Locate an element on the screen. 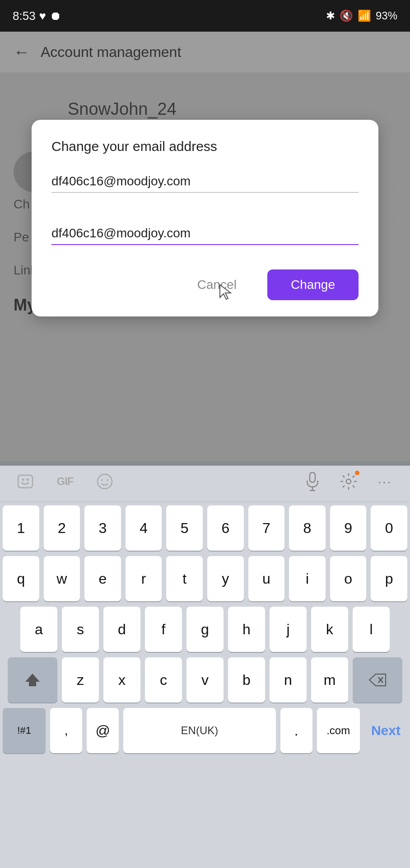 This screenshot has width=410, height=868. dialog-title: Change your email address is located at coordinates (205, 146).